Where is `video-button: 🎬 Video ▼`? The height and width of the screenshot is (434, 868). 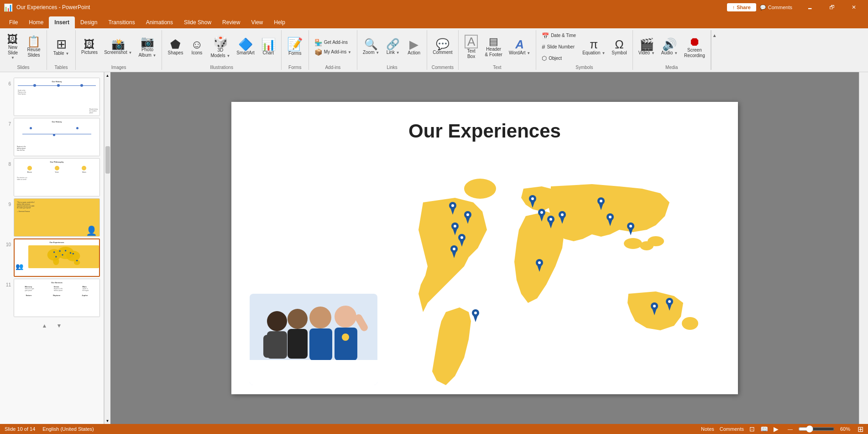
video-button: 🎬 Video ▼ is located at coordinates (647, 47).